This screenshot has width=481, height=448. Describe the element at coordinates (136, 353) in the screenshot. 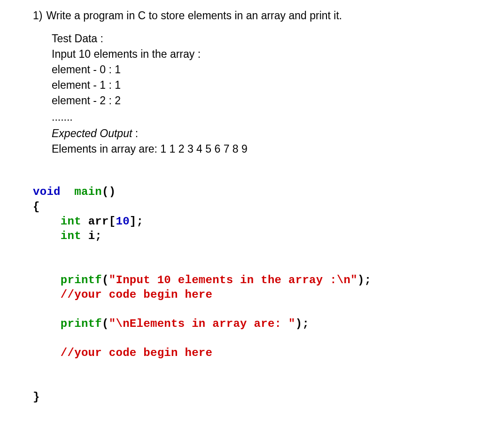

I see `comment-2: //your code begin here` at that location.